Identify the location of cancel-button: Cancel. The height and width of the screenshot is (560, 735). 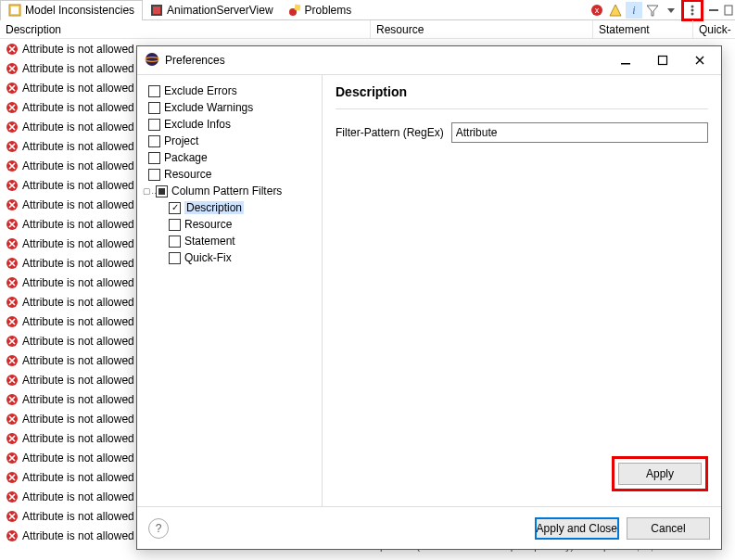
(668, 528).